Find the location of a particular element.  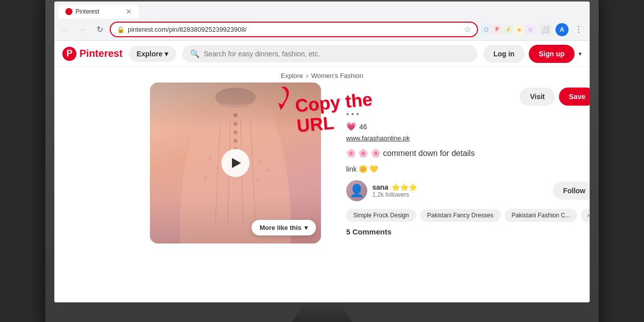

pin-description-text: 🌸 🌸 🌸 comment down for details is located at coordinates (411, 153).